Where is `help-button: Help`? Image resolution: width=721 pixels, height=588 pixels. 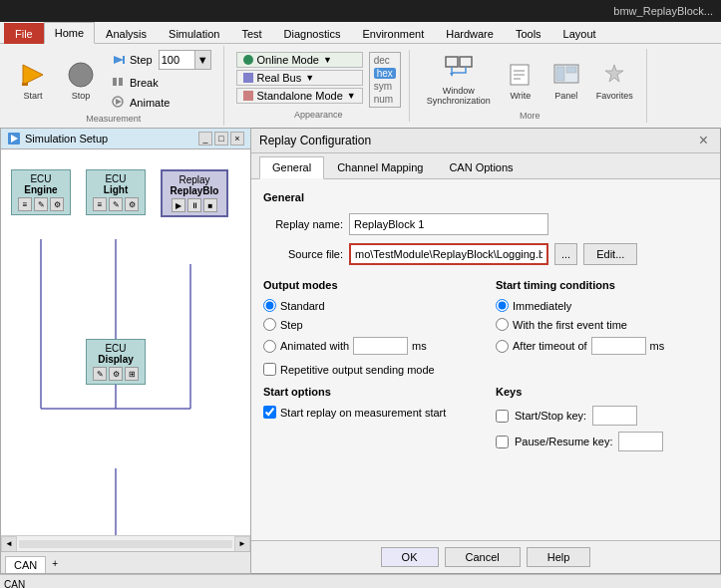 help-button: Help is located at coordinates (558, 557).